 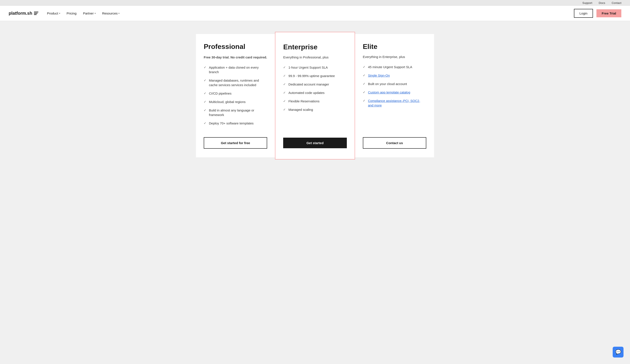 I want to click on compliance-link: Compliance assistance–PCI, SOC2, and mor…, so click(x=397, y=103).